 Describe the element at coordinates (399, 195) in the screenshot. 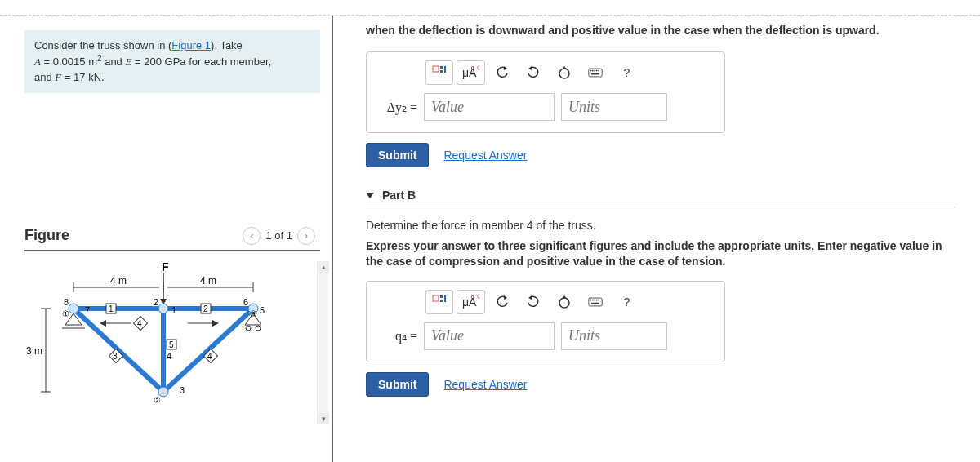

I see `part-b-title: Part B` at that location.